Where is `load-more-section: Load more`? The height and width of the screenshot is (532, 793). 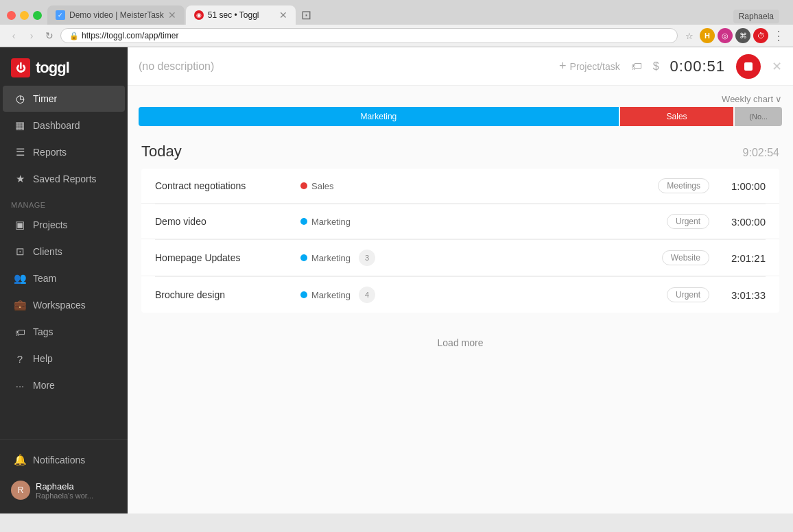
load-more-section: Load more is located at coordinates (460, 343).